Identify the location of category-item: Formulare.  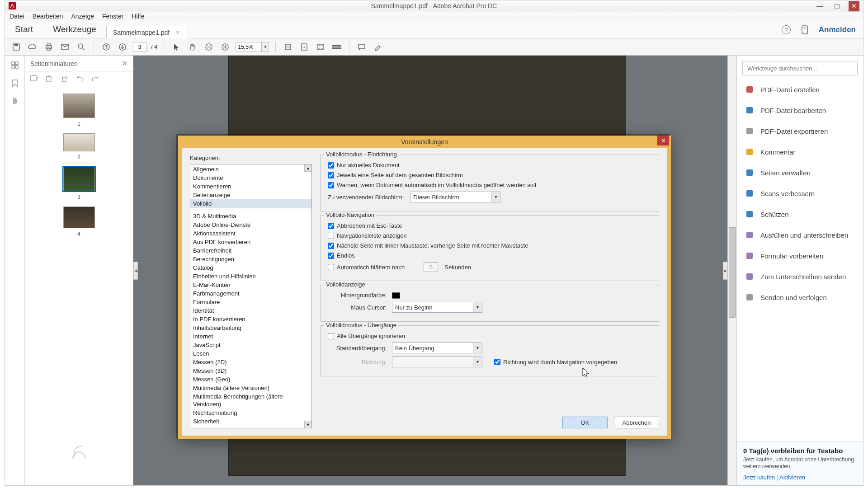
(251, 302).